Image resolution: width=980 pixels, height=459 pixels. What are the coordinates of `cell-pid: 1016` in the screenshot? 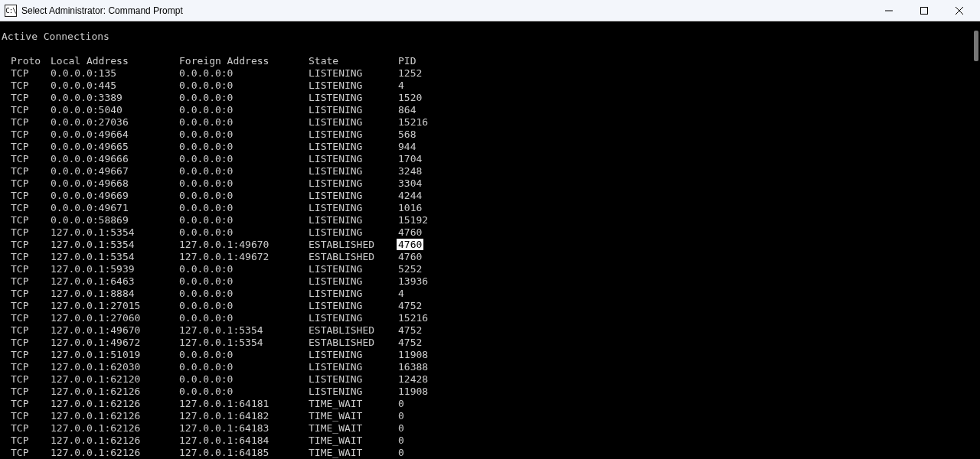 It's located at (429, 208).